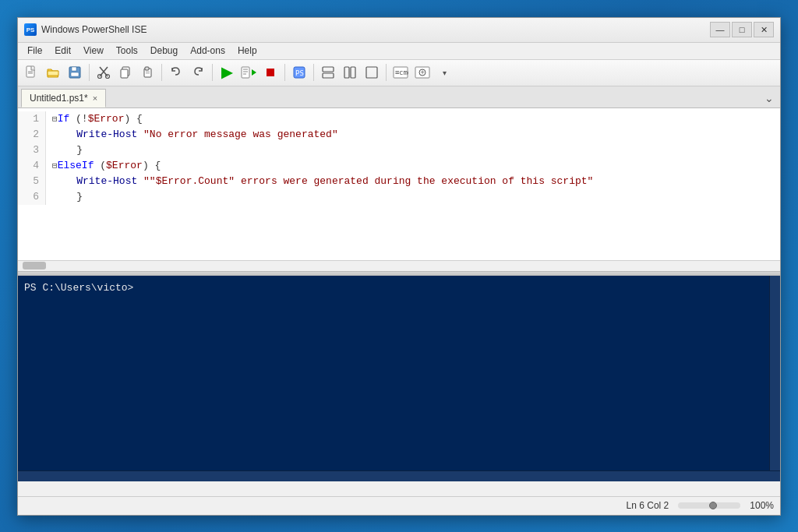 This screenshot has height=532, width=798. Describe the element at coordinates (762, 506) in the screenshot. I see `zoom-level: 100%` at that location.